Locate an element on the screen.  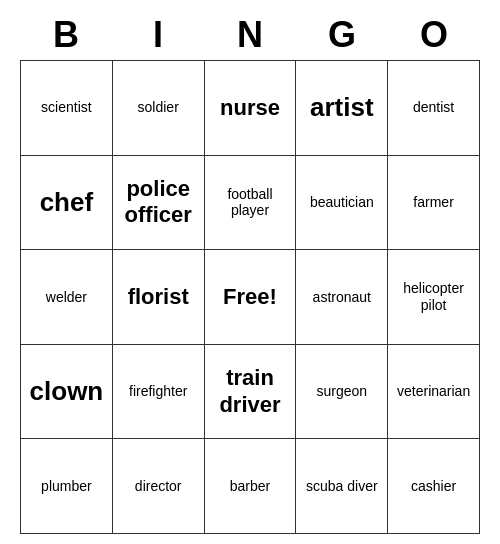
grid-cell-1-2: football player is located at coordinates (251, 204).